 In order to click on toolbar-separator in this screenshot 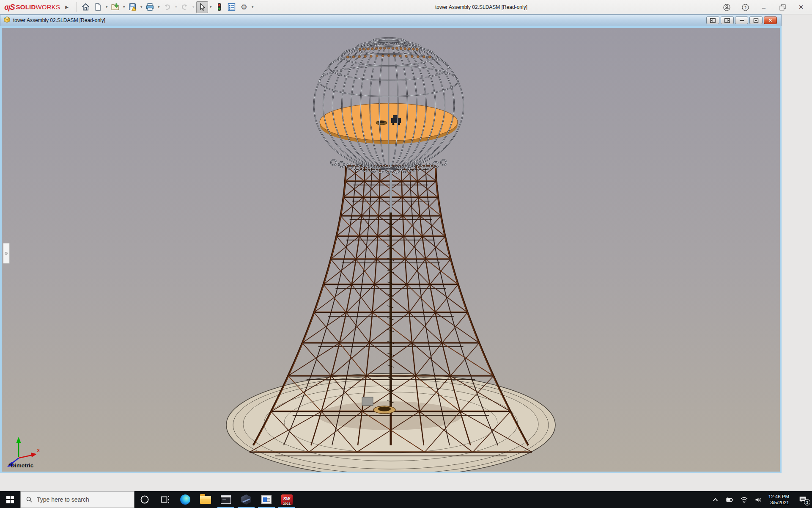, I will do `click(76, 7)`.